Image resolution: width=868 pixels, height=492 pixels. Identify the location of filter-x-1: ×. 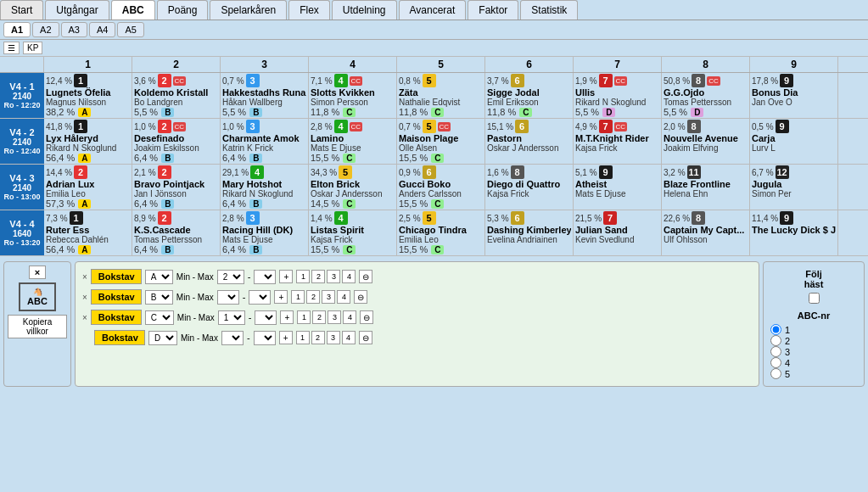
(85, 277).